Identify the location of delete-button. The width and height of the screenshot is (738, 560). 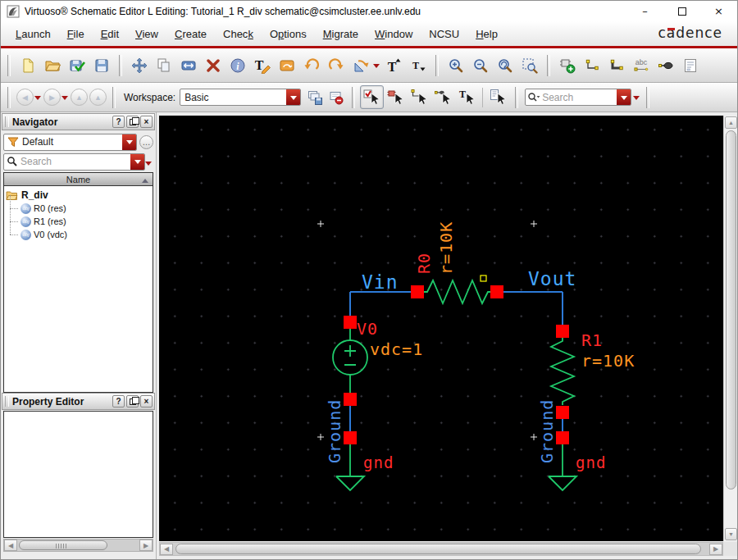
(213, 66).